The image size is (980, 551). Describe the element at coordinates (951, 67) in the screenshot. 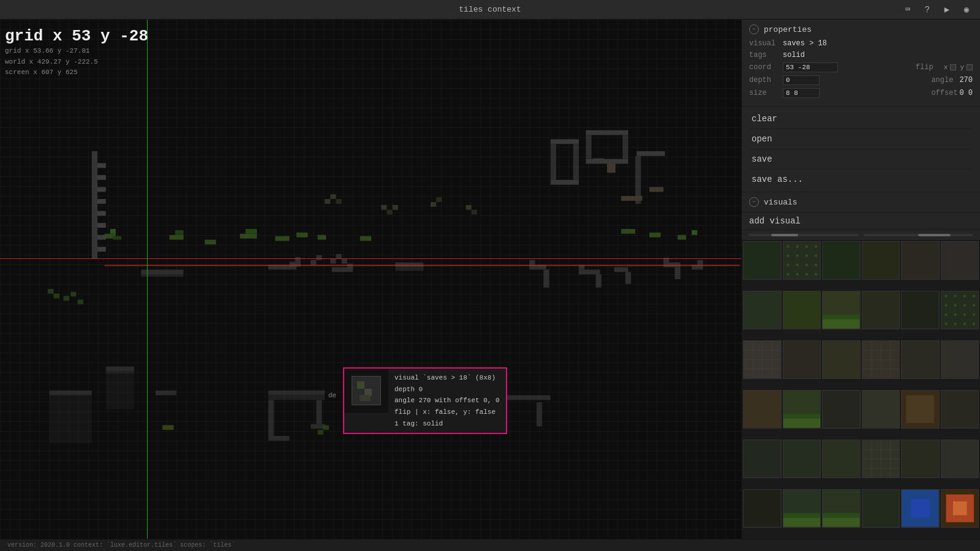

I see `flip-x-group: x` at that location.